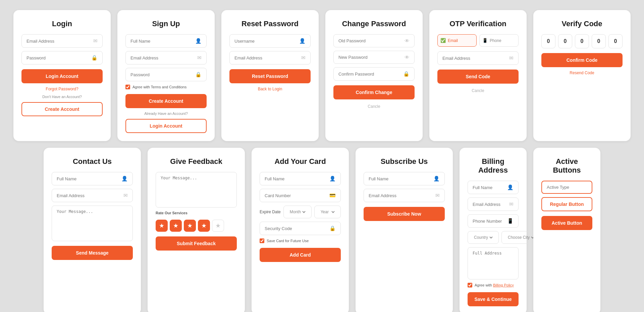 The image size is (644, 312). What do you see at coordinates (567, 223) in the screenshot?
I see `active-button: Active Button` at bounding box center [567, 223].